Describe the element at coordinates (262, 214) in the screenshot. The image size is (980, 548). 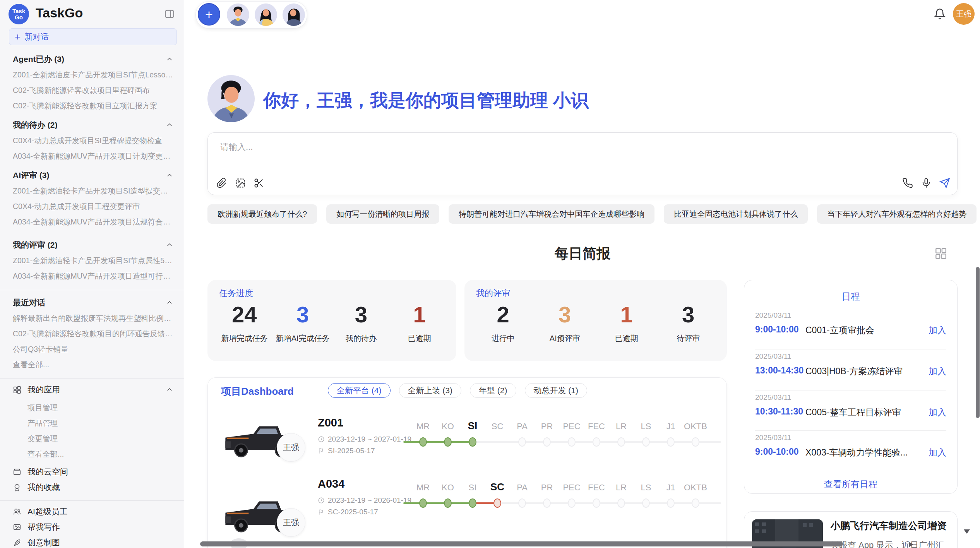
I see `suggestion-chip: 欧洲新规最近颁布了什么?` at that location.